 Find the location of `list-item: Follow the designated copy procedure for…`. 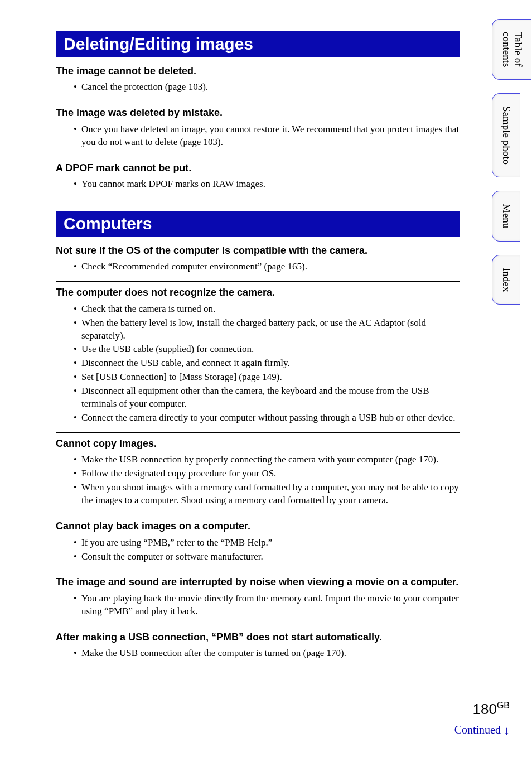

list-item: Follow the designated copy procedure for… is located at coordinates (267, 474).